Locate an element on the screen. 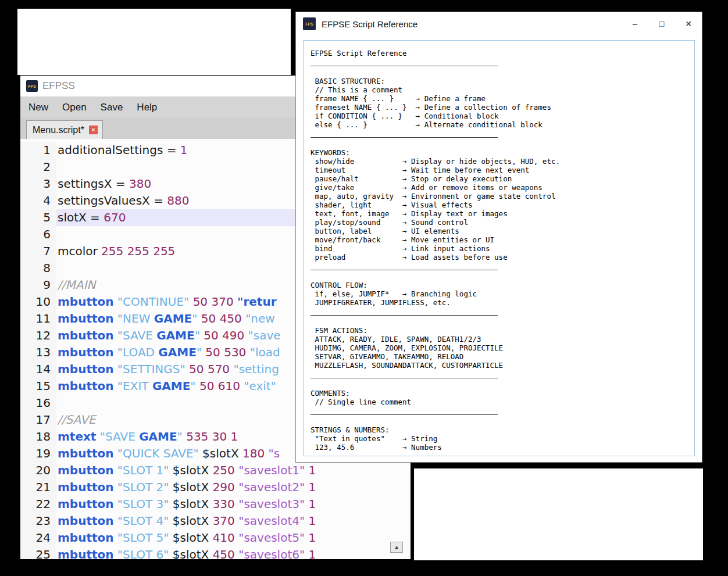  code-line: 20mbutton "SLOT 1" $slotX 250 "saveslot1… is located at coordinates (215, 471).